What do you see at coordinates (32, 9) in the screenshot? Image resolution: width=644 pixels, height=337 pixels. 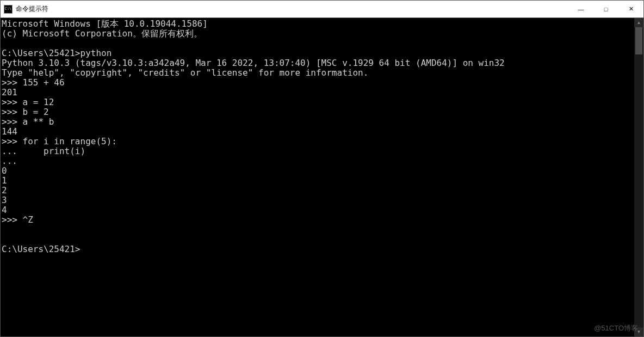 I see `window-title: 命令提示符` at bounding box center [32, 9].